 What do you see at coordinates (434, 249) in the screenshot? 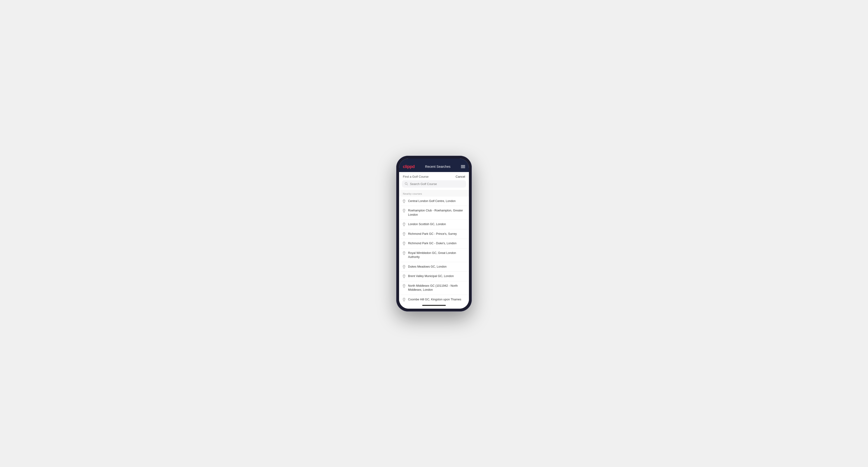
I see `course-list: Central London Golf Centre, London Roeha…` at bounding box center [434, 249].